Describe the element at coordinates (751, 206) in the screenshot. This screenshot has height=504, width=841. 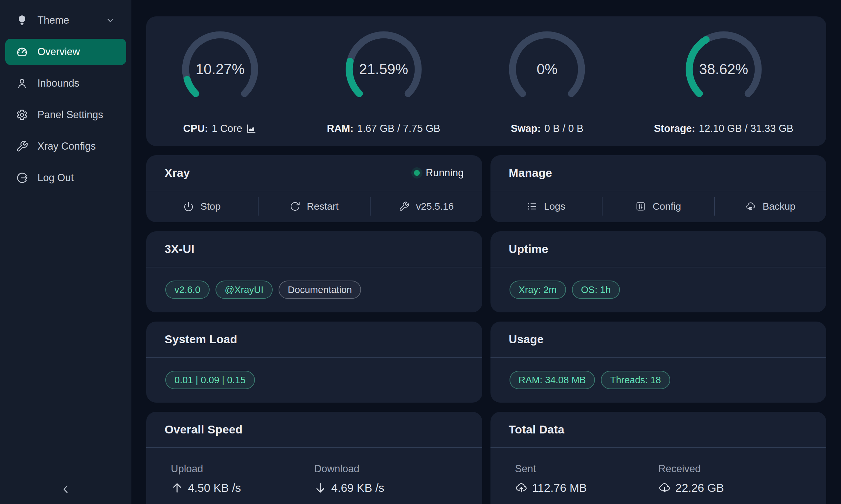
I see `cloud-backup-icon` at that location.